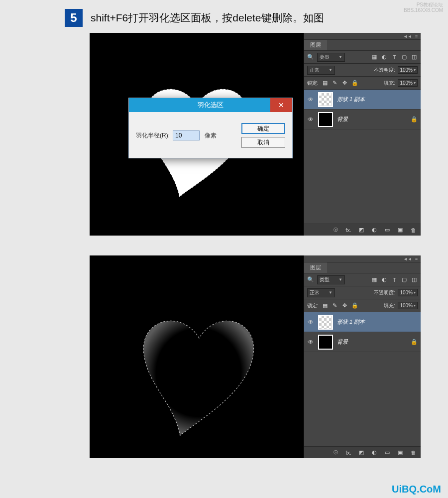 The height and width of the screenshot is (498, 448). Describe the element at coordinates (199, 378) in the screenshot. I see `heart-shape-feathered` at that location.